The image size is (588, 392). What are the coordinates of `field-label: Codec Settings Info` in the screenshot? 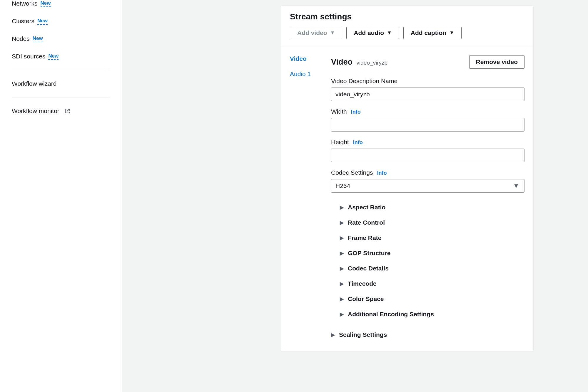 It's located at (428, 173).